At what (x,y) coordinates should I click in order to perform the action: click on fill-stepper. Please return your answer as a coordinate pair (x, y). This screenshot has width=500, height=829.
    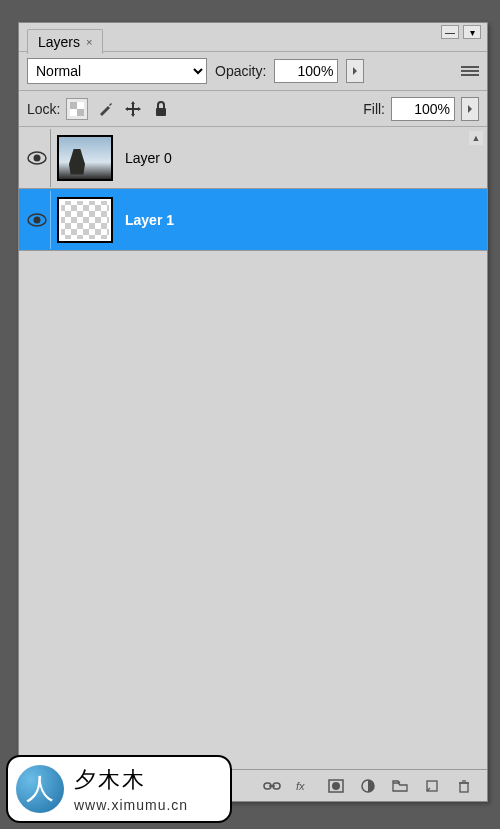
    Looking at the image, I should click on (470, 109).